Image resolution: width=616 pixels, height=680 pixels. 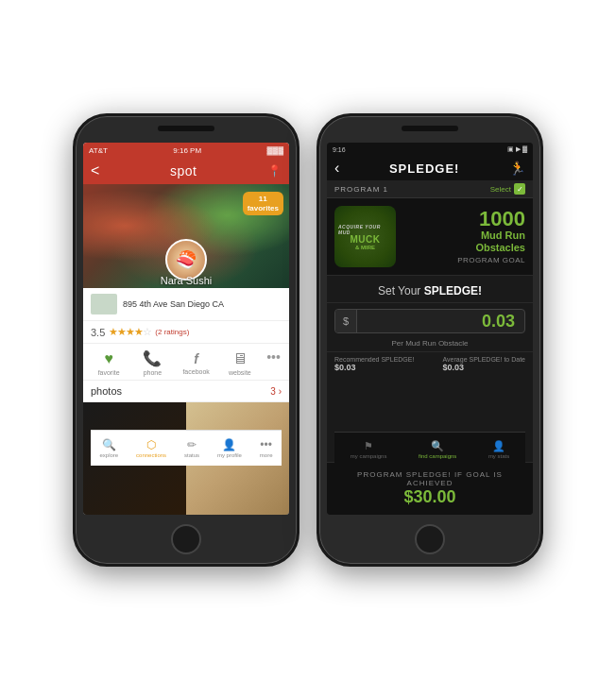 I want to click on action-facebook: f facebook, so click(x=197, y=363).